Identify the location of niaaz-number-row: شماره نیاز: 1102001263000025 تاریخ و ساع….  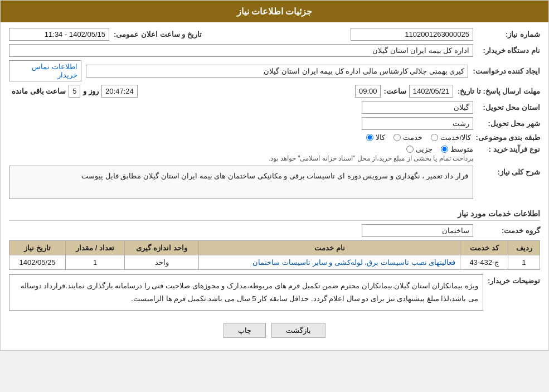
(274, 35).